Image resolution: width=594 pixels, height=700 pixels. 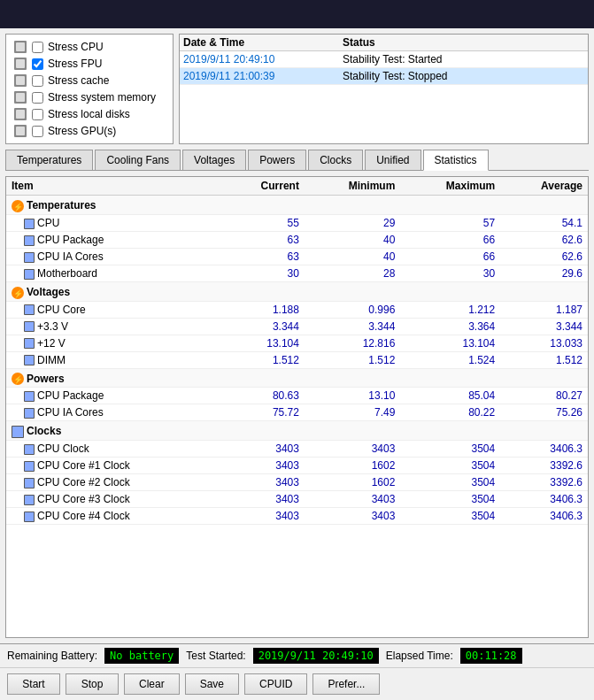 I want to click on table-row: +3.3 V3.3443.3443.3643.344, so click(x=297, y=326).